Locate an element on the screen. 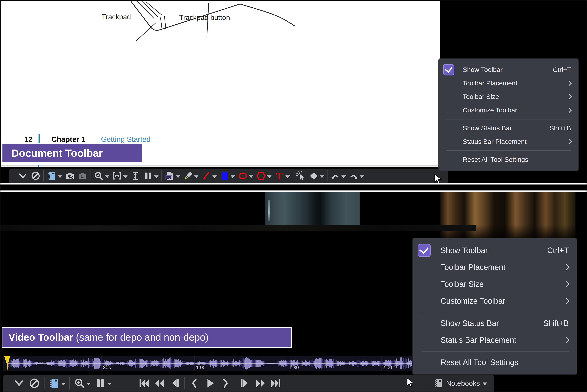  timeline-label: s is located at coordinates (8, 368).